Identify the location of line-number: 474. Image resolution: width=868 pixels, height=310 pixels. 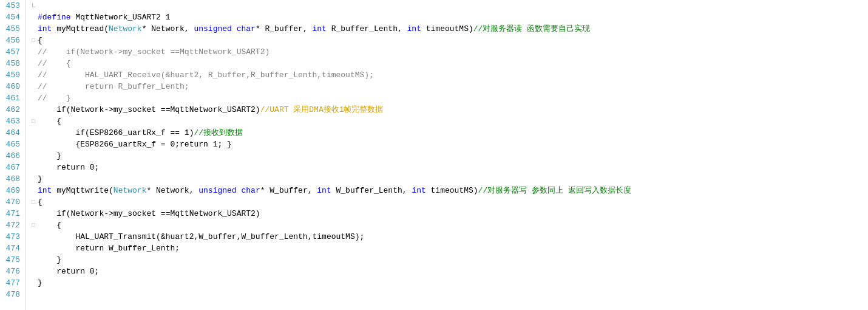
(11, 248).